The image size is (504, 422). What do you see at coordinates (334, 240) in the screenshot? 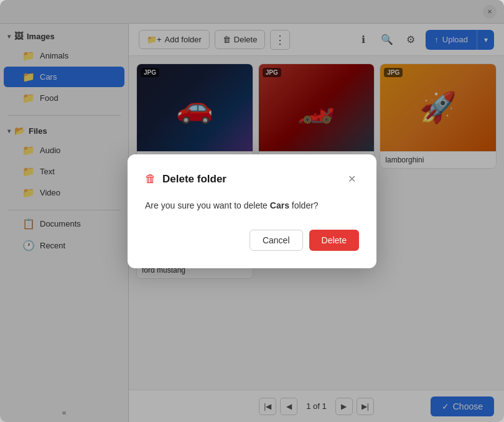
I see `modal-delete-confirm-button: Delete` at bounding box center [334, 240].